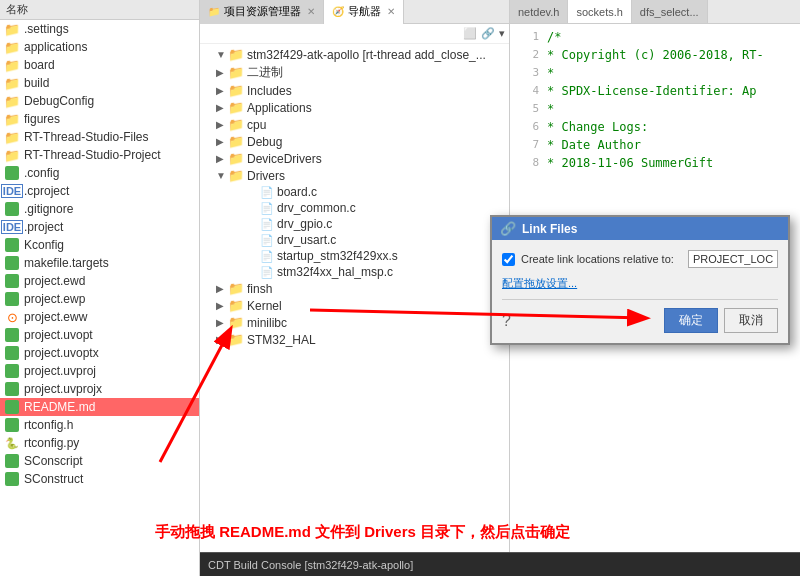 This screenshot has width=800, height=576. What do you see at coordinates (100, 155) in the screenshot?
I see `sidebar-item-RTStudioProject: 📁RT-Thread-Studio-Project` at bounding box center [100, 155].